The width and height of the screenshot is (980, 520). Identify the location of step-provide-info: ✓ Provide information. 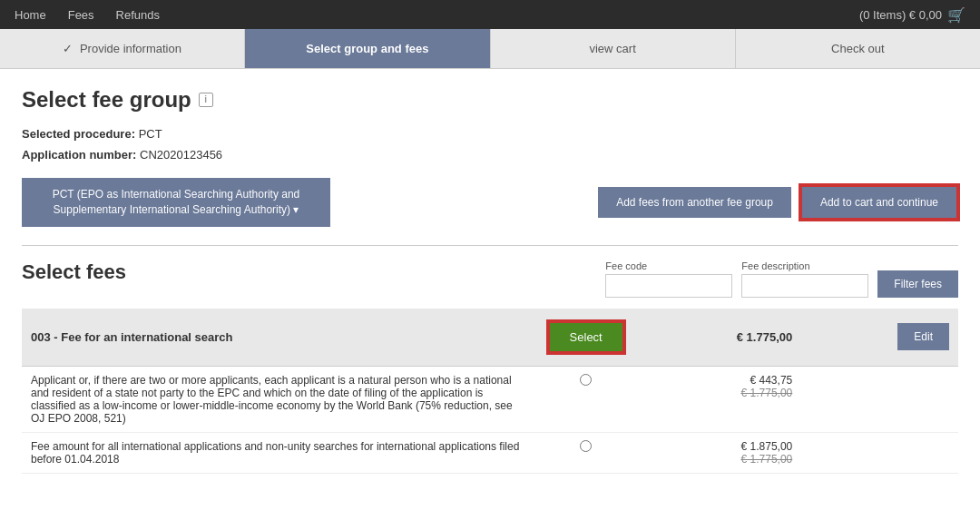
(122, 49).